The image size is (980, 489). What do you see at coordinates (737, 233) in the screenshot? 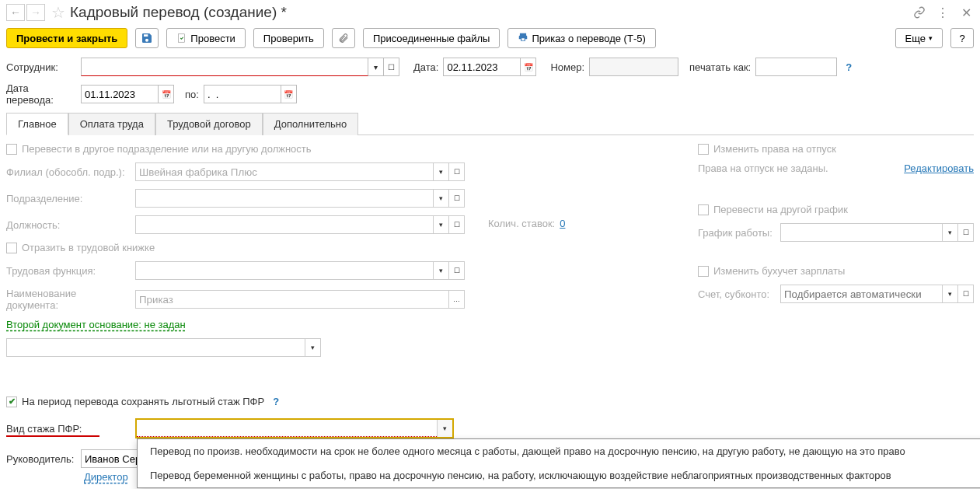
I see `schedule-label: График работы:` at bounding box center [737, 233].